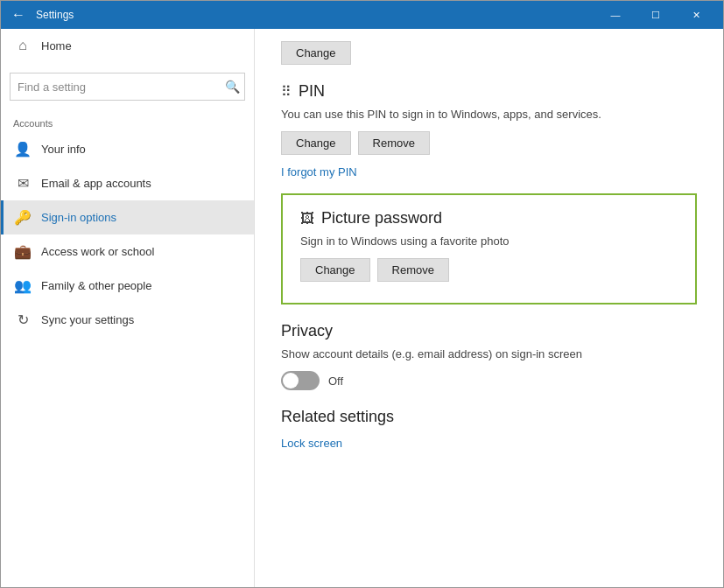 This screenshot has width=724, height=588. What do you see at coordinates (286, 91) in the screenshot?
I see `pin-icon: ⠿` at bounding box center [286, 91].